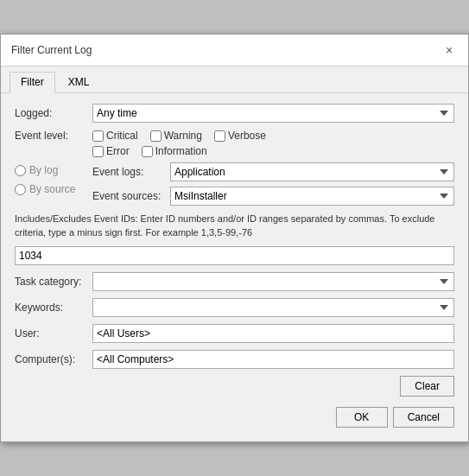 The width and height of the screenshot is (469, 476). Describe the element at coordinates (235, 184) in the screenshot. I see `radio-and-fields: By log By source Event logs: Application` at that location.